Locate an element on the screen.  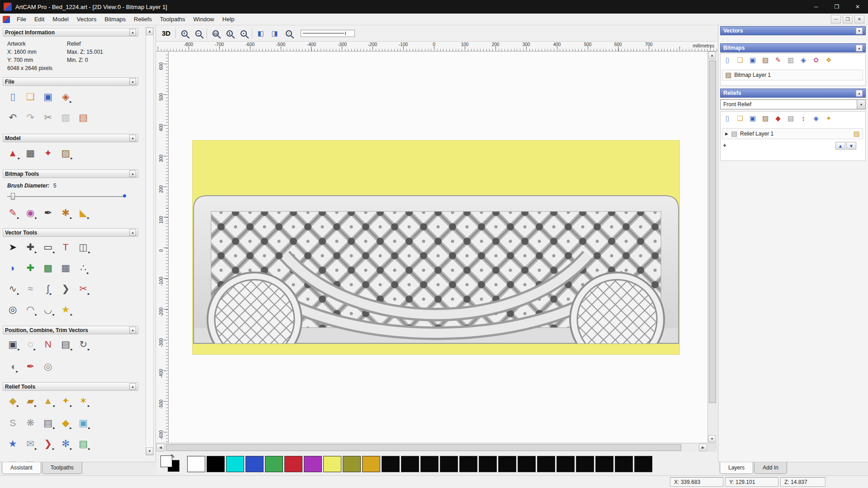
smooth-relief-icon: ◆ ▸ is located at coordinates (14, 400).